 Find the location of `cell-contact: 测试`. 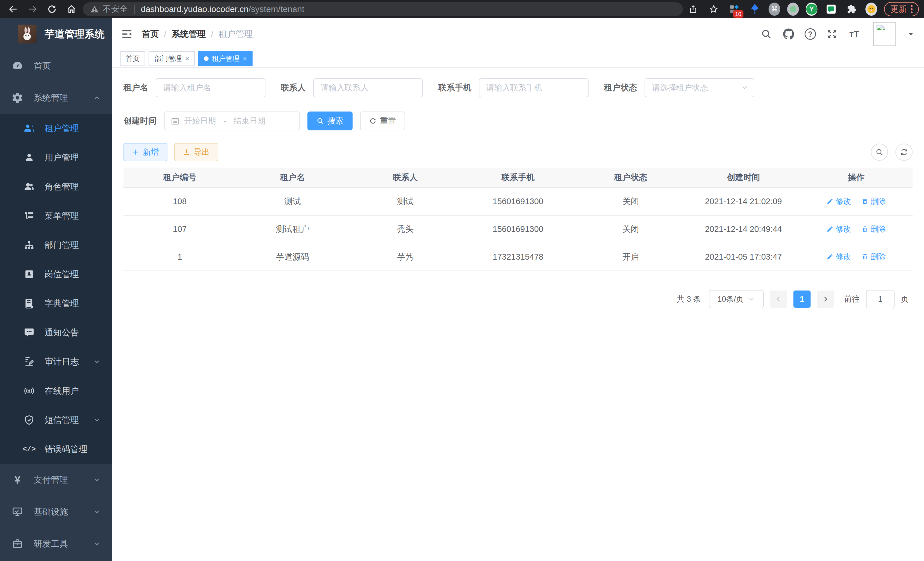

cell-contact: 测试 is located at coordinates (405, 202).